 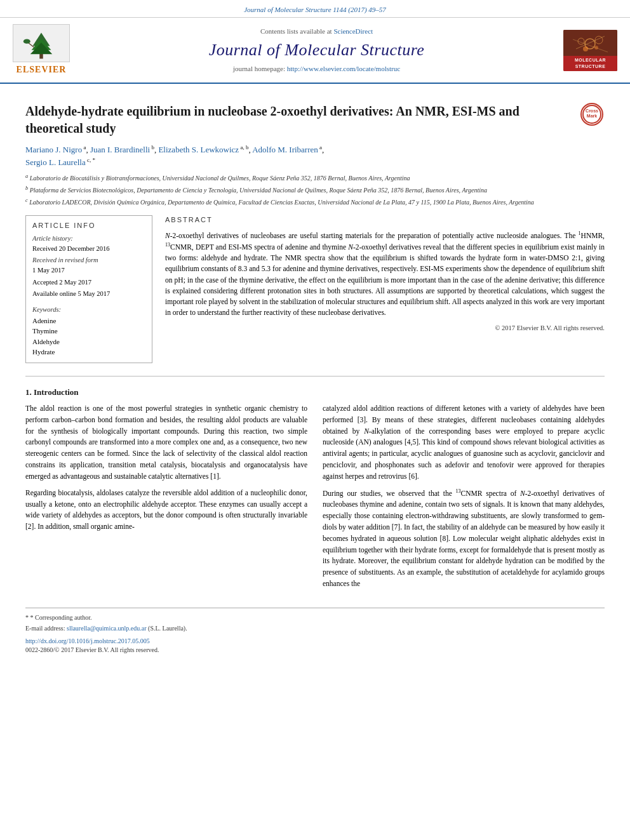 What do you see at coordinates (259, 69) in the screenshot?
I see `homepage-text: journal homepage:` at bounding box center [259, 69].